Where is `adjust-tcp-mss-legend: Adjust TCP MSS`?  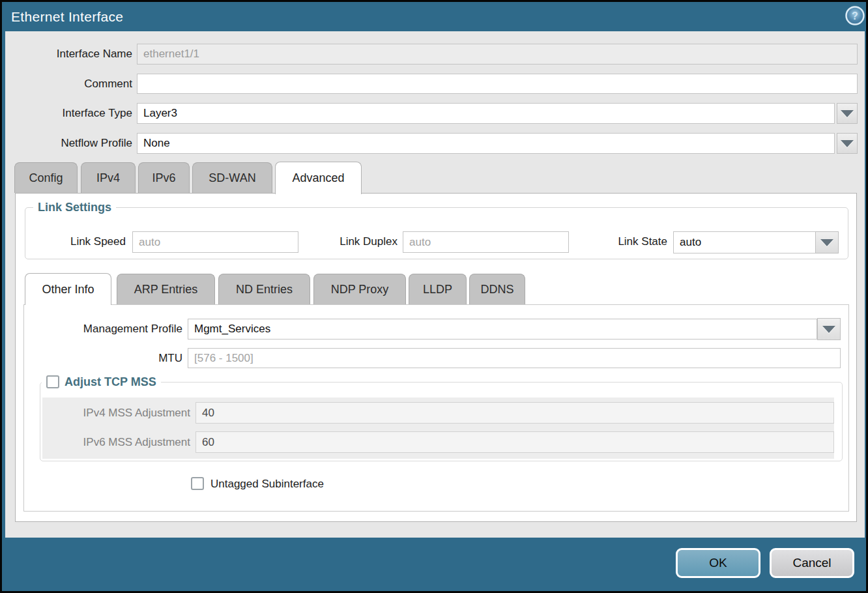 adjust-tcp-mss-legend: Adjust TCP MSS is located at coordinates (102, 382).